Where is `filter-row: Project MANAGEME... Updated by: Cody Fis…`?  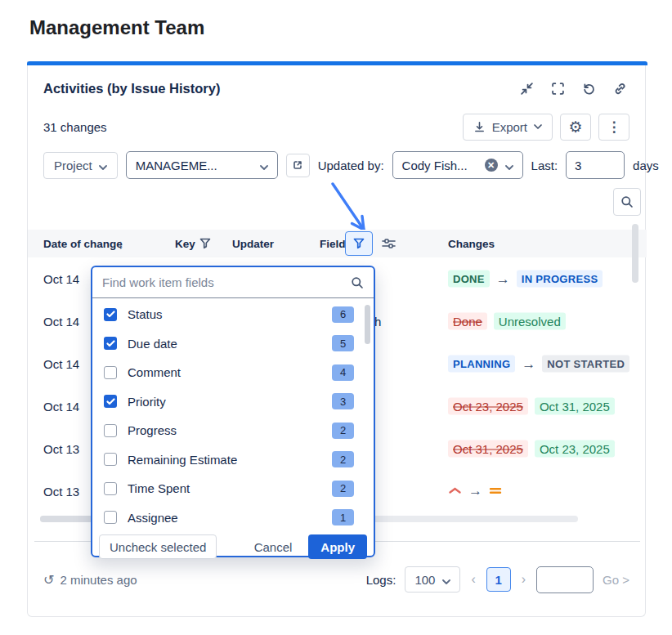
filter-row: Project MANAGEME... Updated by: Cody Fis… is located at coordinates (352, 165).